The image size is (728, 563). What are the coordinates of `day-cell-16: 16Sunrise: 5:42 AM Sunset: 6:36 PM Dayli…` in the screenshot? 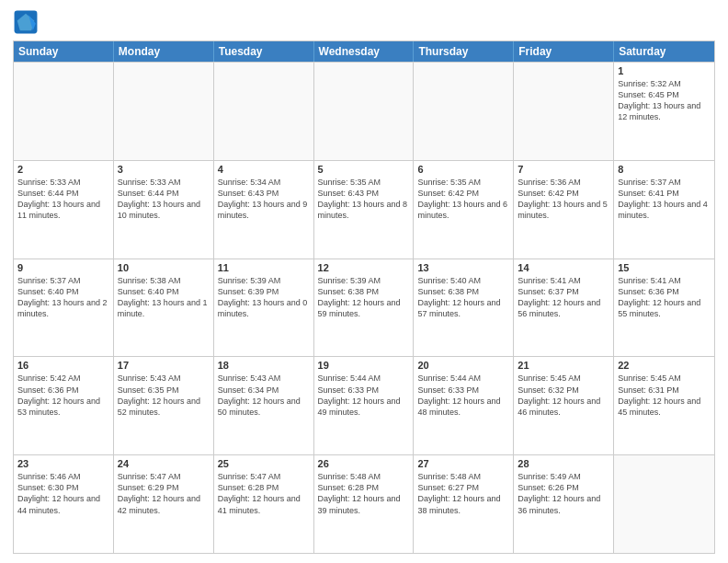 It's located at (64, 406).